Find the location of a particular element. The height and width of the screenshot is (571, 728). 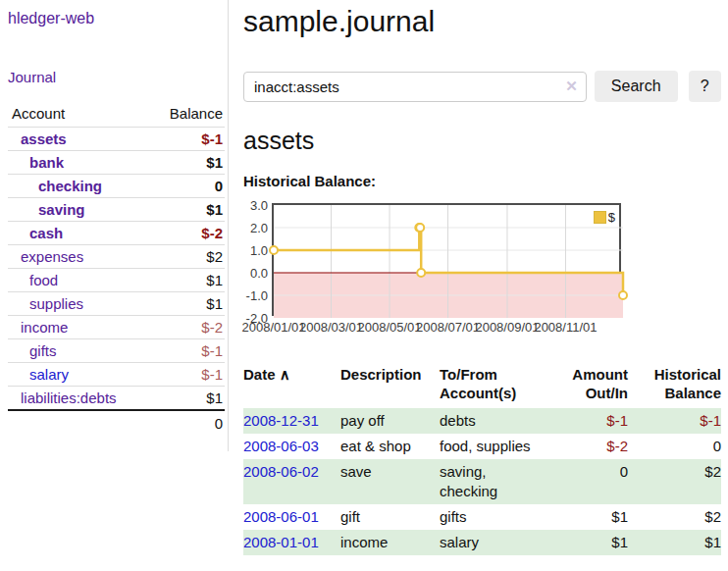

txn-amount: $1 is located at coordinates (589, 543).